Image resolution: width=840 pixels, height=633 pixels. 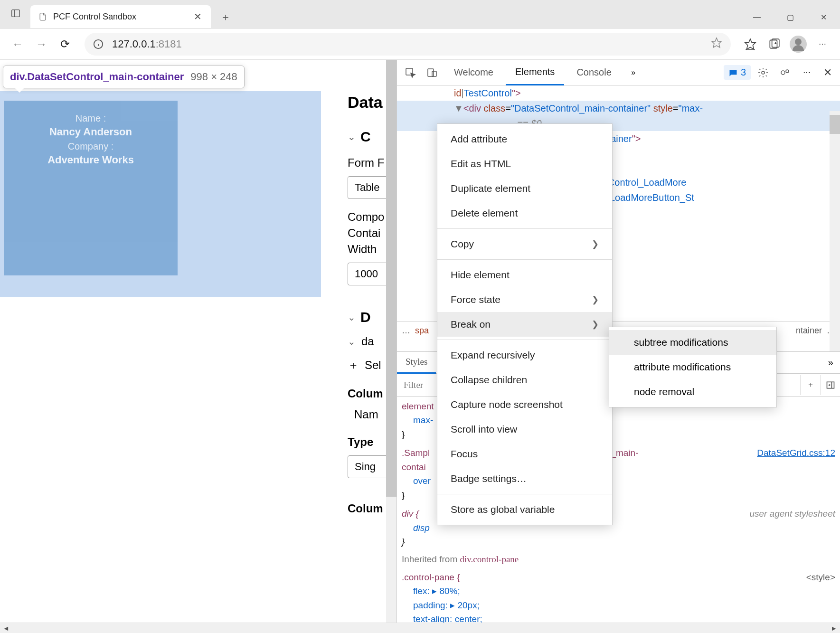 What do you see at coordinates (525, 324) in the screenshot?
I see `context-menu: Add attribute Edit as HTML Duplicate ele…` at bounding box center [525, 324].